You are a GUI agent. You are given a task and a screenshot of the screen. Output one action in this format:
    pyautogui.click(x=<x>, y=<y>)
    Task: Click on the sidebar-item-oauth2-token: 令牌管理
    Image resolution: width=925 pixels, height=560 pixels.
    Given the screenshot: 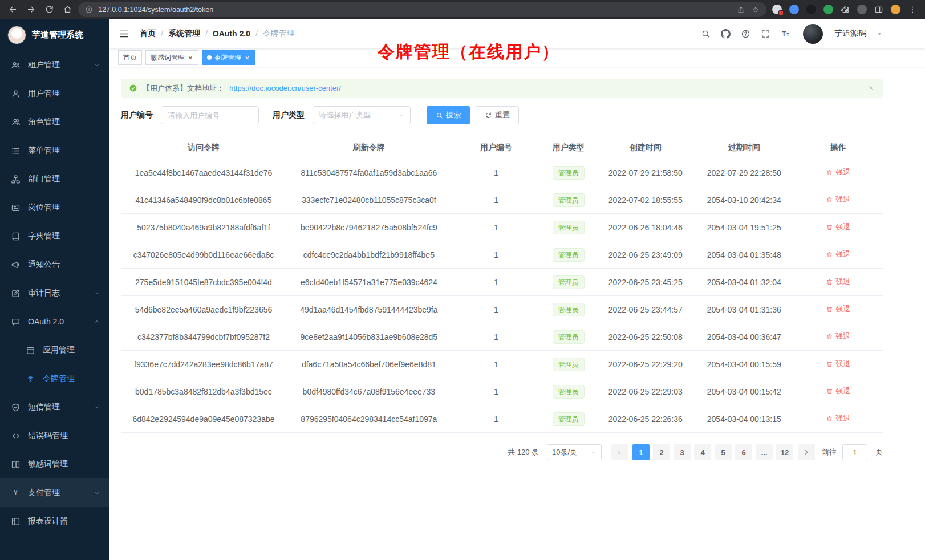 What is the action you would take?
    pyautogui.click(x=55, y=379)
    